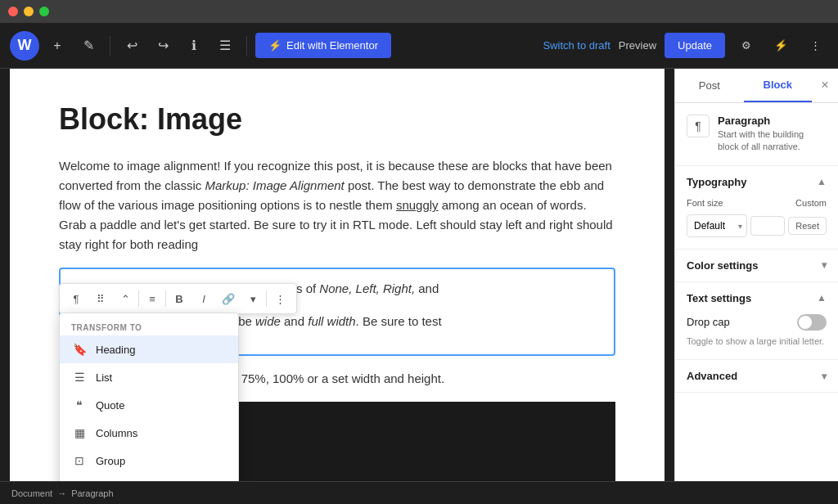 This screenshot has height=504, width=838. Describe the element at coordinates (768, 226) in the screenshot. I see `custom-font-size-input` at that location.